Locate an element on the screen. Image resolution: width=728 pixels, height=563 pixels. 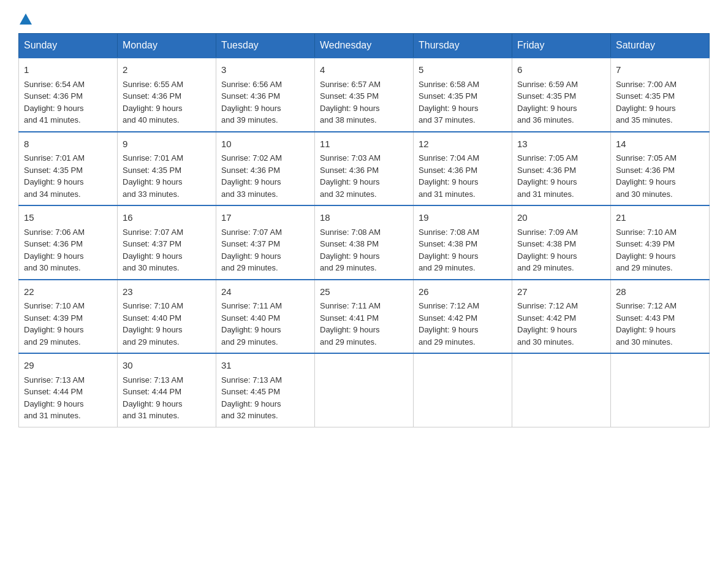
cell-sunrise: Sunrise: 6:56 AM is located at coordinates (251, 85).